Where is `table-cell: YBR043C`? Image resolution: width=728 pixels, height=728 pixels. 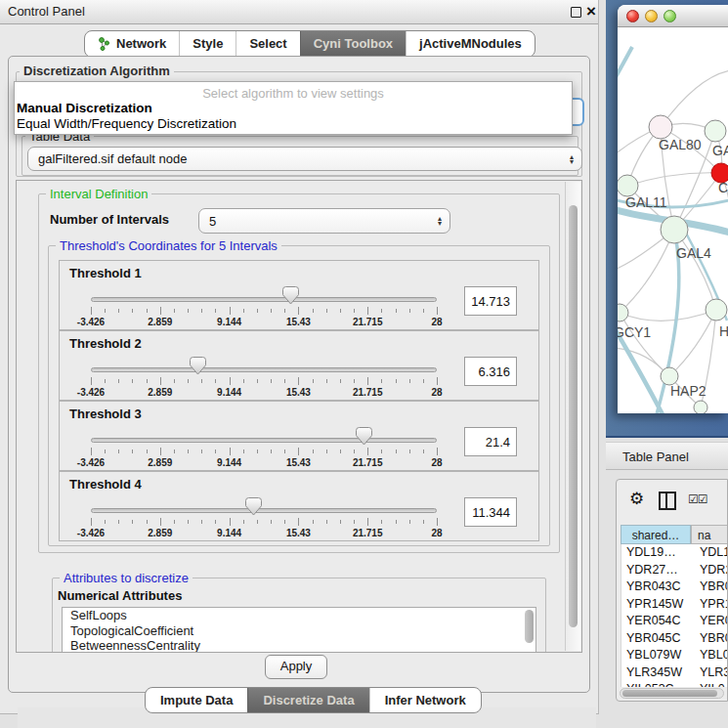 table-cell: YBR043C is located at coordinates (657, 587).